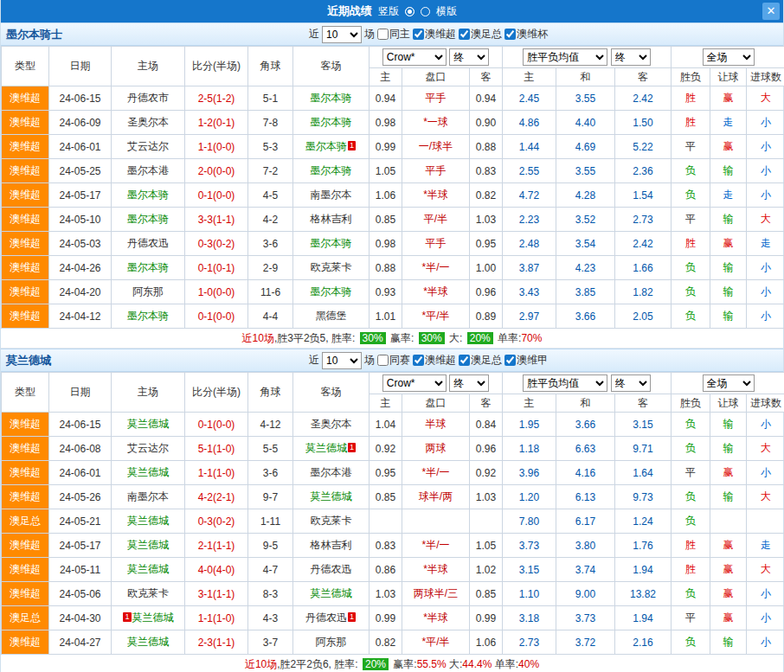 Image resolution: width=784 pixels, height=672 pixels. What do you see at coordinates (80, 99) in the screenshot?
I see `match-date-cell: 24-06-15` at bounding box center [80, 99].